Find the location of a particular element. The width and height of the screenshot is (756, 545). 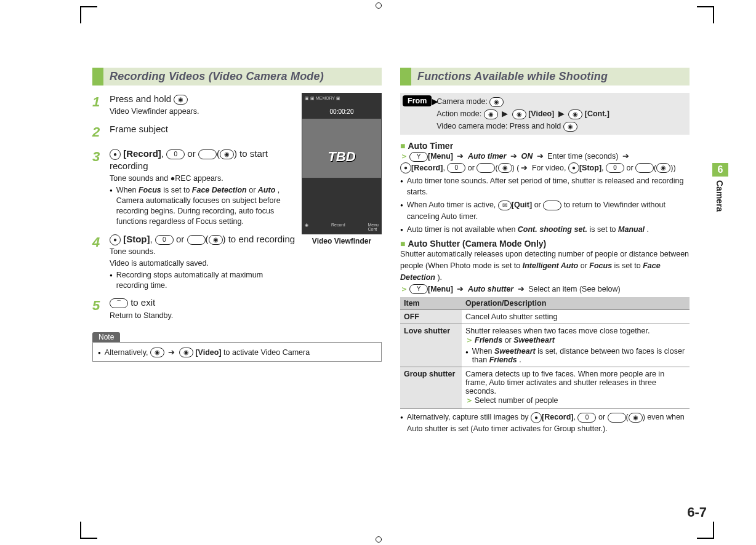

step-4: 4 ● [Stop], 0 or (◉) to end recording To… is located at coordinates (195, 262).